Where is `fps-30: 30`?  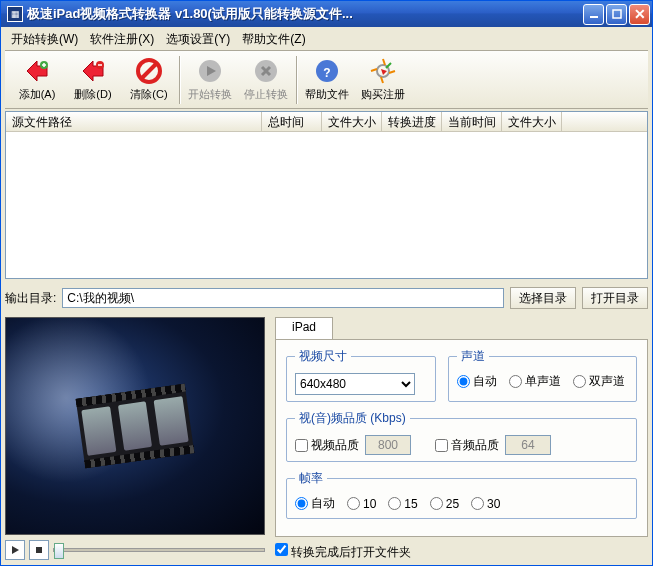
fps-30: 30 is located at coordinates (486, 504).